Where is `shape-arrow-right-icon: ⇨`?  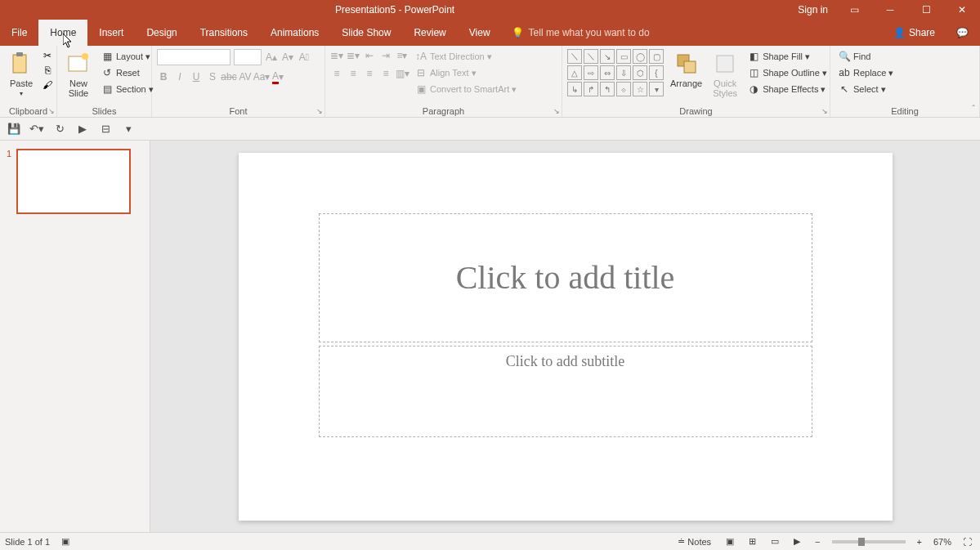
shape-arrow-right-icon: ⇨ is located at coordinates (591, 73).